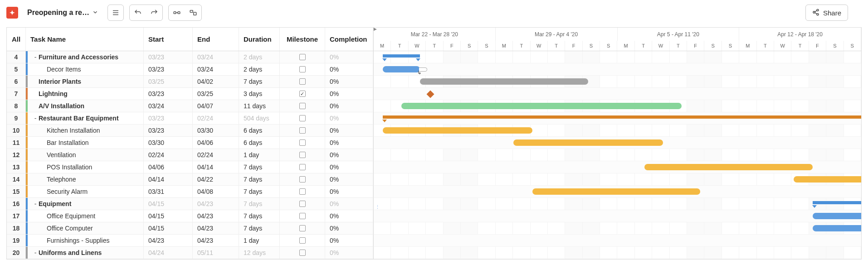 Image resolution: width=868 pixels, height=269 pixels. What do you see at coordinates (85, 155) in the screenshot?
I see `task-name-cell: Ventilation` at bounding box center [85, 155].